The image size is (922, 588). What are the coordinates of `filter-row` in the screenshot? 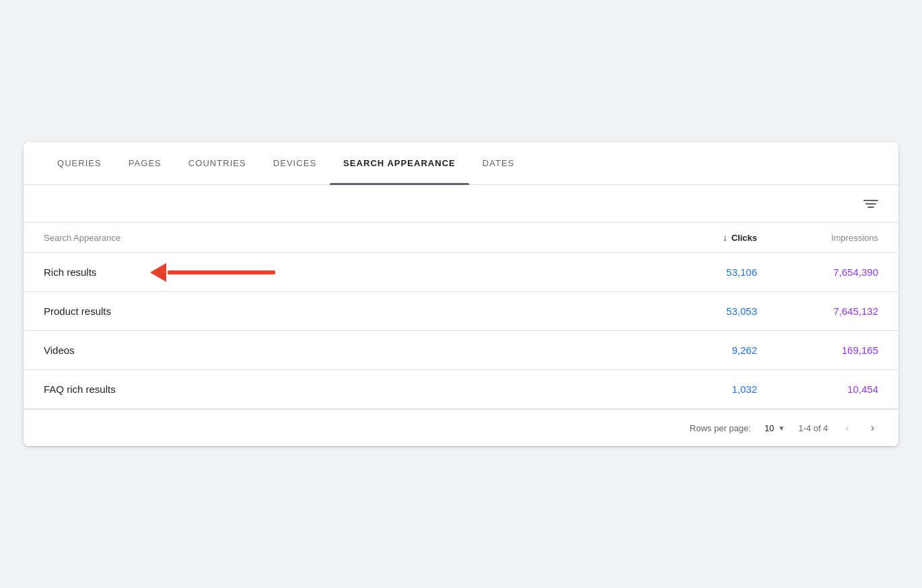 It's located at (461, 204).